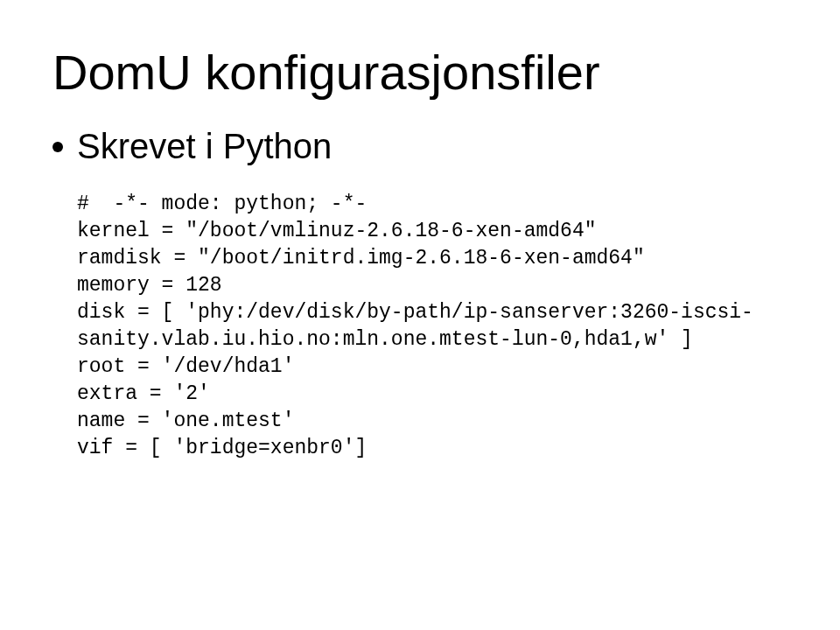  I want to click on code-line: sanity.vlab.iu.hio.no:mln.one.mtest-lun-…, so click(385, 340).